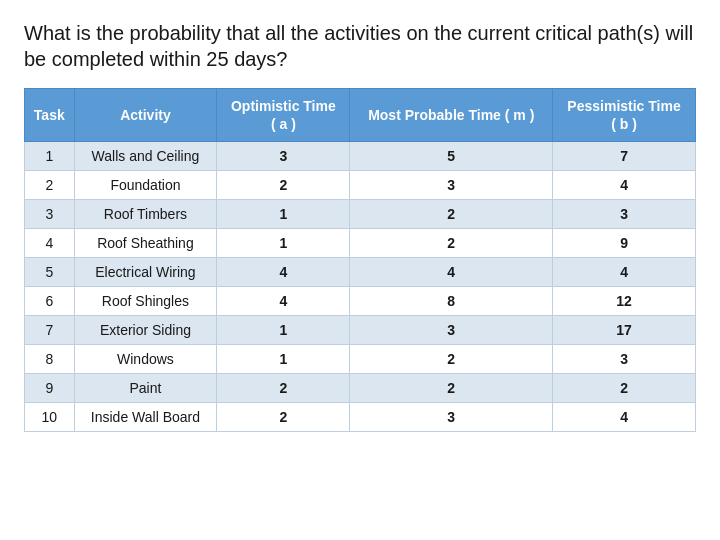  Describe the element at coordinates (360, 330) in the screenshot. I see `table-row: 7Exterior Siding1317` at that location.